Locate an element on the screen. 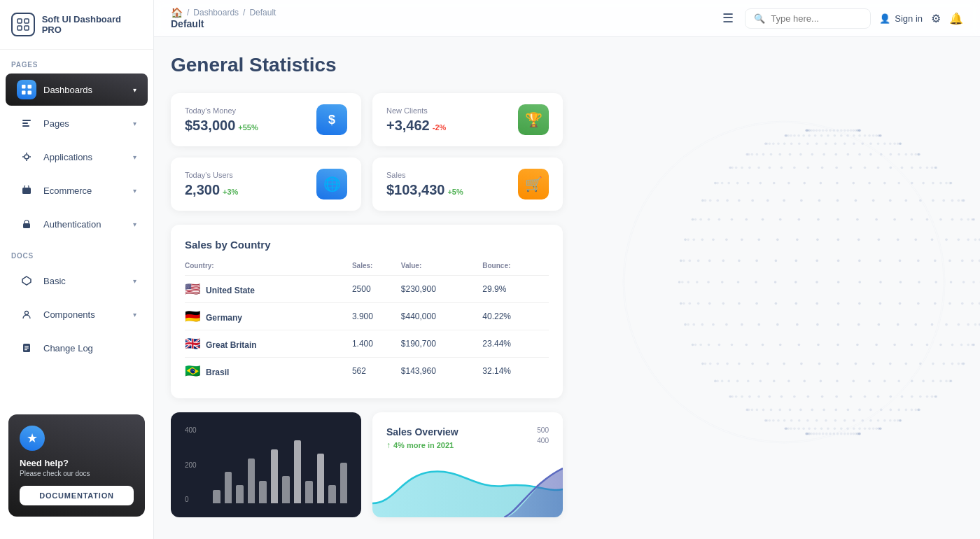 This screenshot has height=539, width=980. sidebar-item-ecommerce-label: Ecommerce is located at coordinates (85, 190).